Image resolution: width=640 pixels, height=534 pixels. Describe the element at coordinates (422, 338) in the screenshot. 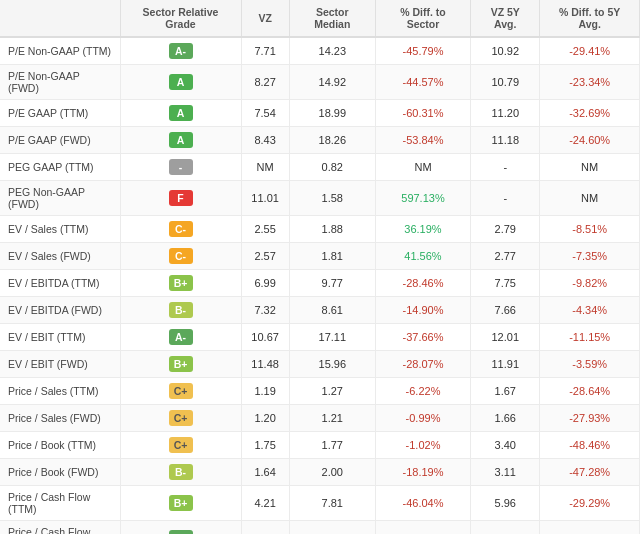

I see `diff-sector-value: -37.66%` at that location.